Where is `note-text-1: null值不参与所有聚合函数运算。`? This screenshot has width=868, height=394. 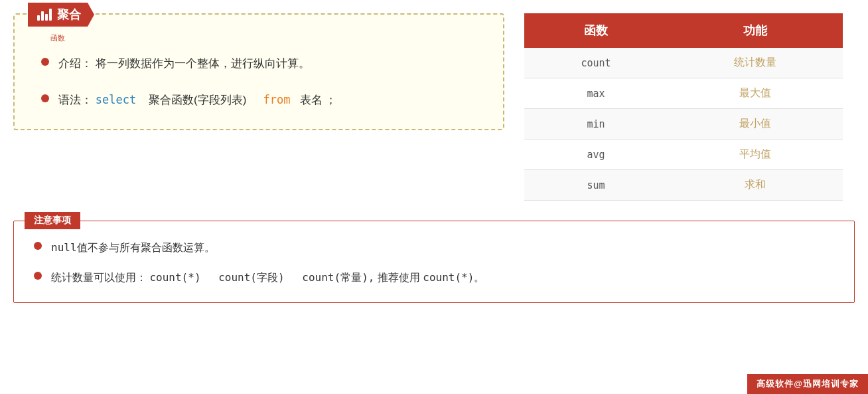 note-text-1: null值不参与所有聚合函数运算。 is located at coordinates (133, 247).